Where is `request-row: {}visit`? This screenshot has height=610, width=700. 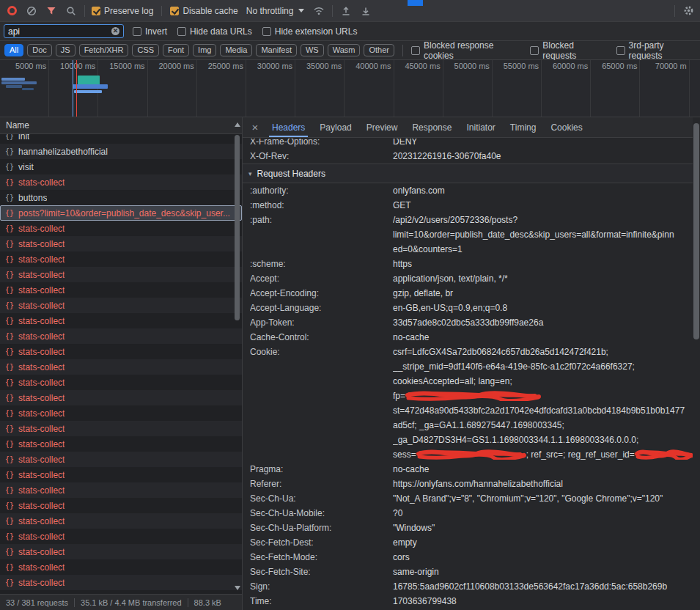
request-row: {}visit is located at coordinates (121, 167).